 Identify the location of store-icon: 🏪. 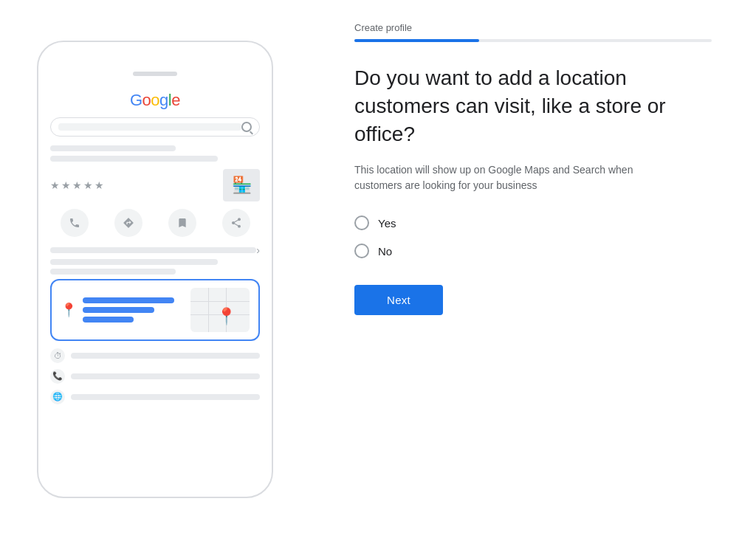
(241, 185).